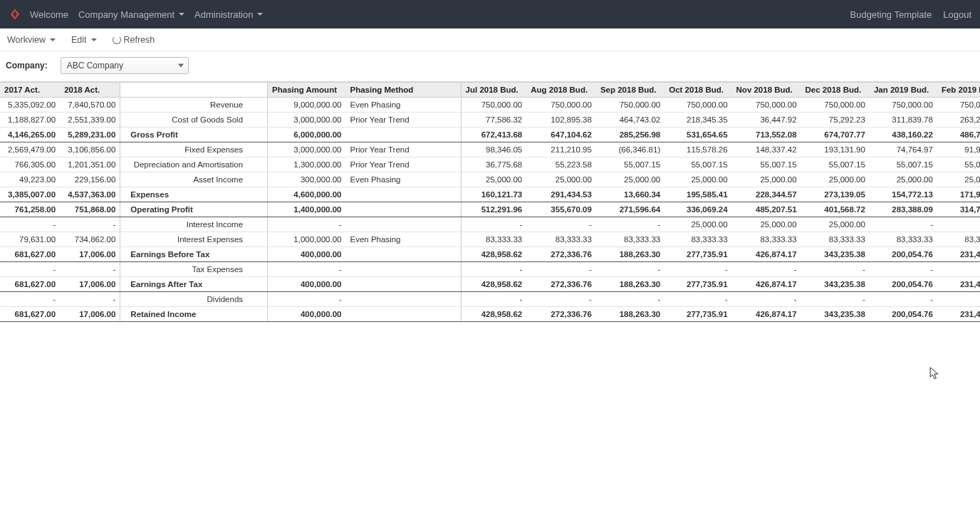 The height and width of the screenshot is (530, 980). What do you see at coordinates (30, 239) in the screenshot?
I see `cell-2017-act: 79,631.00` at bounding box center [30, 239].